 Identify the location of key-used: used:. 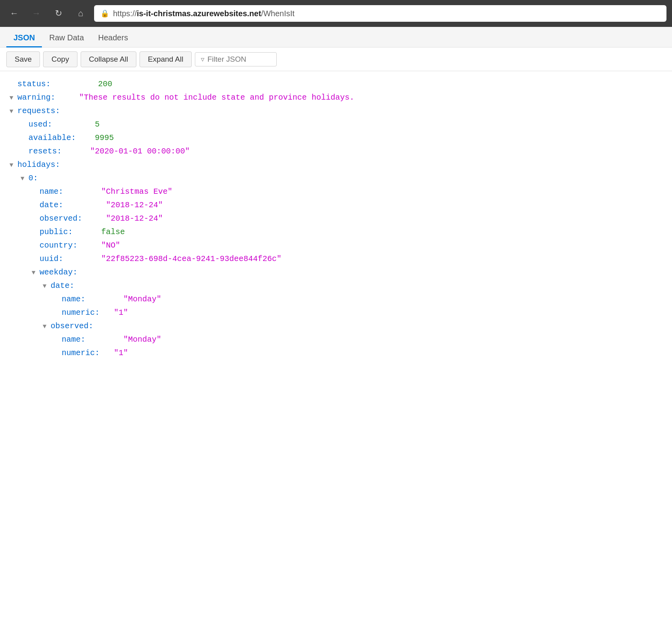
(40, 125).